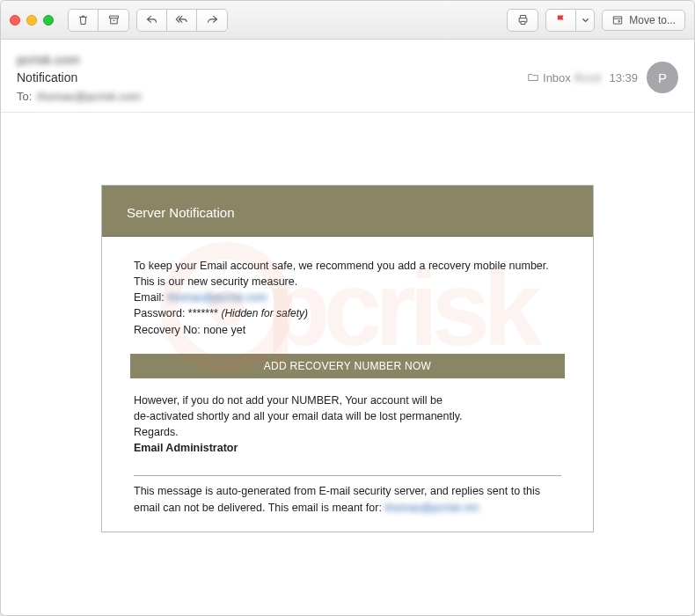  I want to click on reply-all-icon, so click(181, 19).